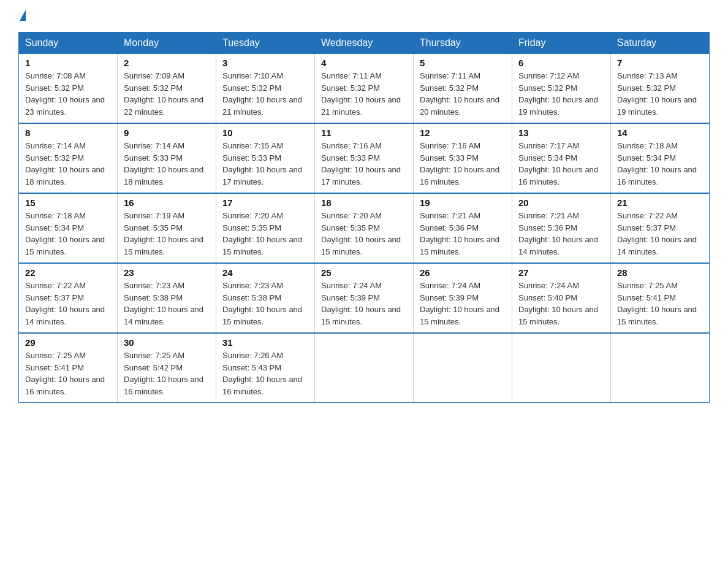 The height and width of the screenshot is (563, 728). I want to click on table-row: 17 Sunrise: 7:20 AMSunset: 5:35 PMDaylig…, so click(266, 228).